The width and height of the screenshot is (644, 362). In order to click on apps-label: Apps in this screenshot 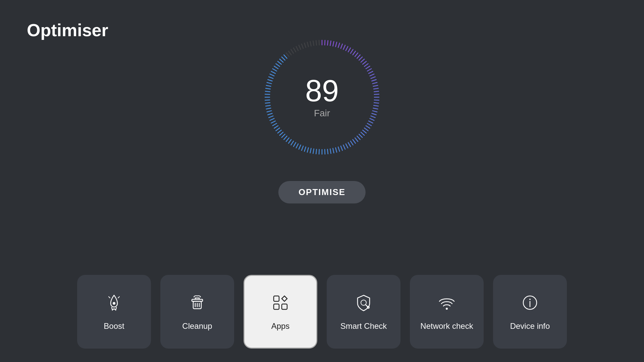, I will do `click(280, 326)`.